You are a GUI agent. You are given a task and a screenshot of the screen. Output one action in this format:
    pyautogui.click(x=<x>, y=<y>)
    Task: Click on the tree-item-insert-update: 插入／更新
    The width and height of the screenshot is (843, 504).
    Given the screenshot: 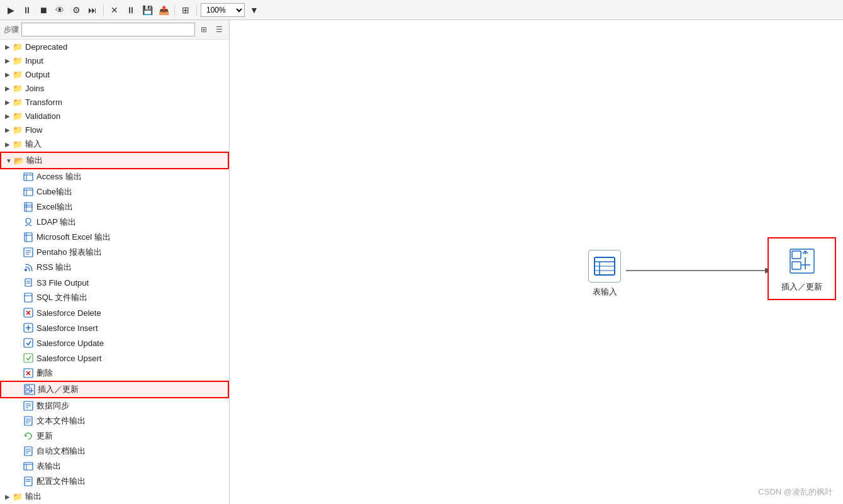 What is the action you would take?
    pyautogui.click(x=114, y=389)
    